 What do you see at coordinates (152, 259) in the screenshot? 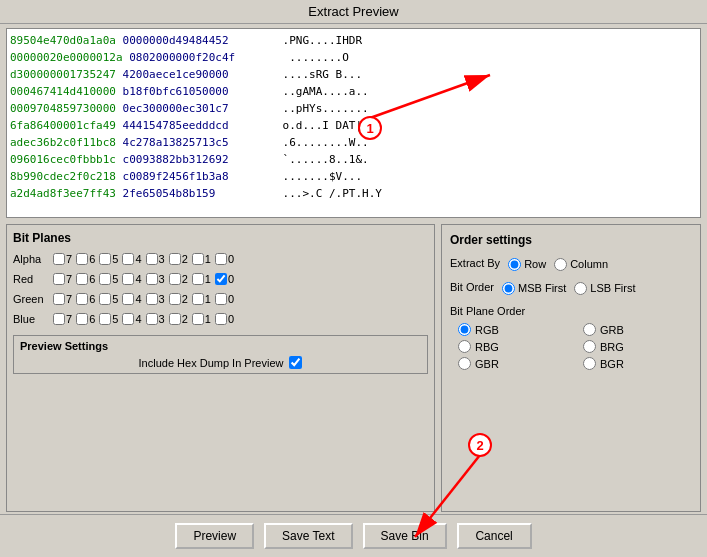
I see `alpha-bit3-checkbox` at bounding box center [152, 259].